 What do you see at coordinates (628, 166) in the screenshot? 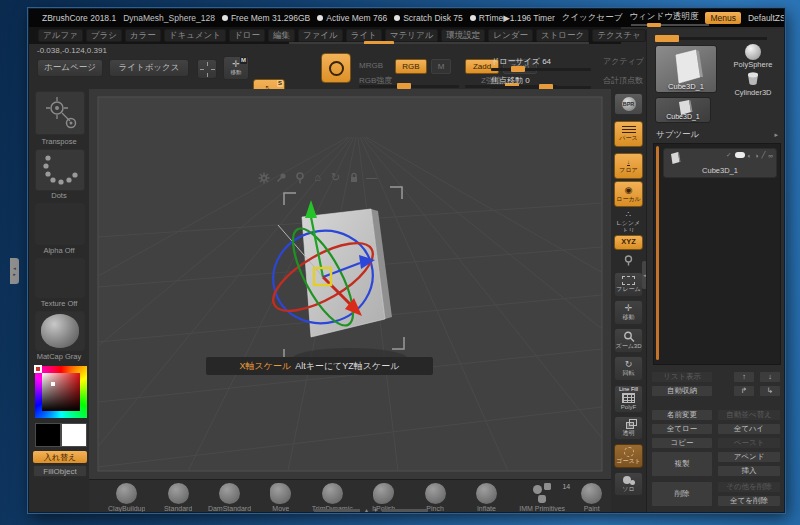
I see `floor-button: ↓ フロア` at bounding box center [628, 166].